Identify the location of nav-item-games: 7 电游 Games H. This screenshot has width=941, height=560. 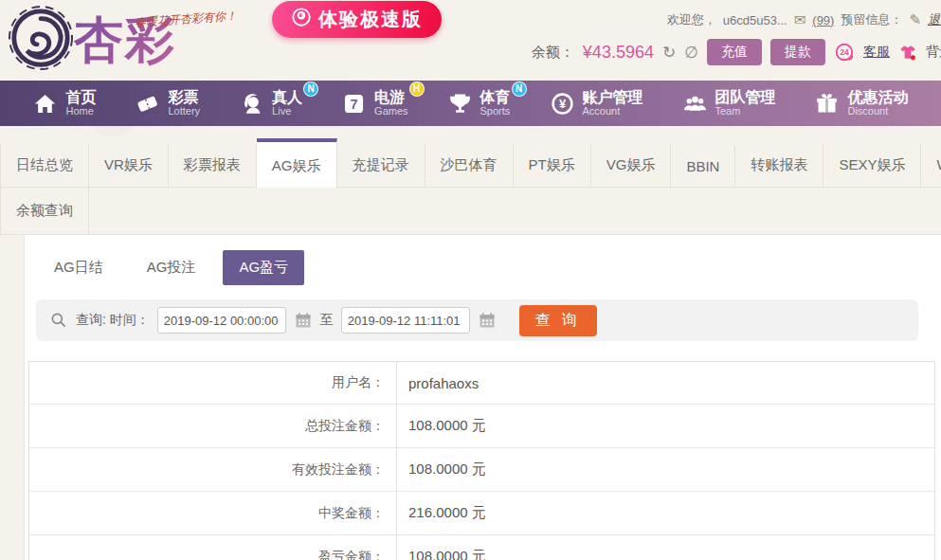
(374, 103).